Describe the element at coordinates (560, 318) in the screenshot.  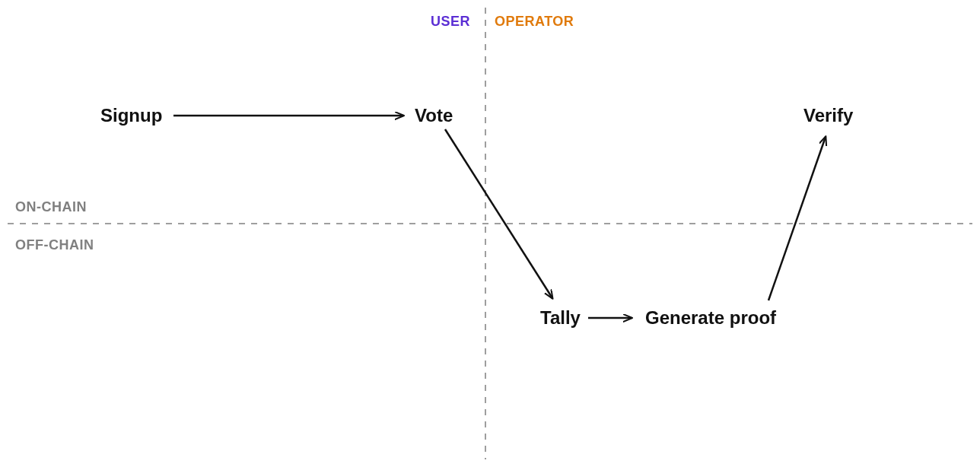
I see `node-tally: Tally` at that location.